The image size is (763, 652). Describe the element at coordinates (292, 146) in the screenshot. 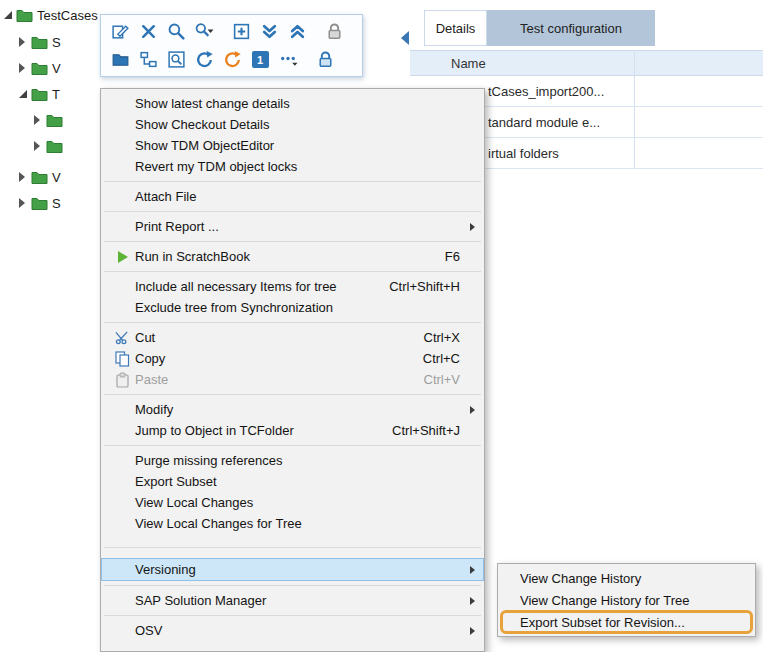

I see `menu-item-show-tdm-objecteditor: Show TDM ObjectEditor` at that location.